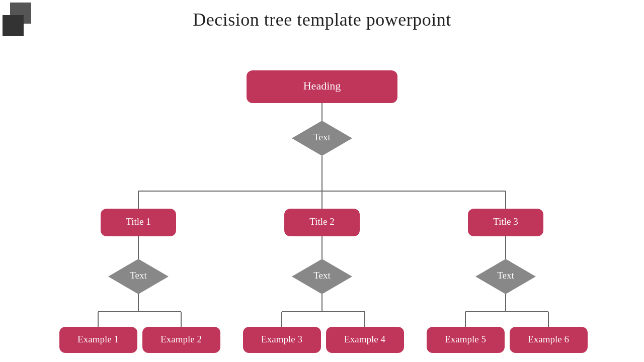 The width and height of the screenshot is (644, 362). I want to click on top-diamond-label: Text, so click(322, 137).